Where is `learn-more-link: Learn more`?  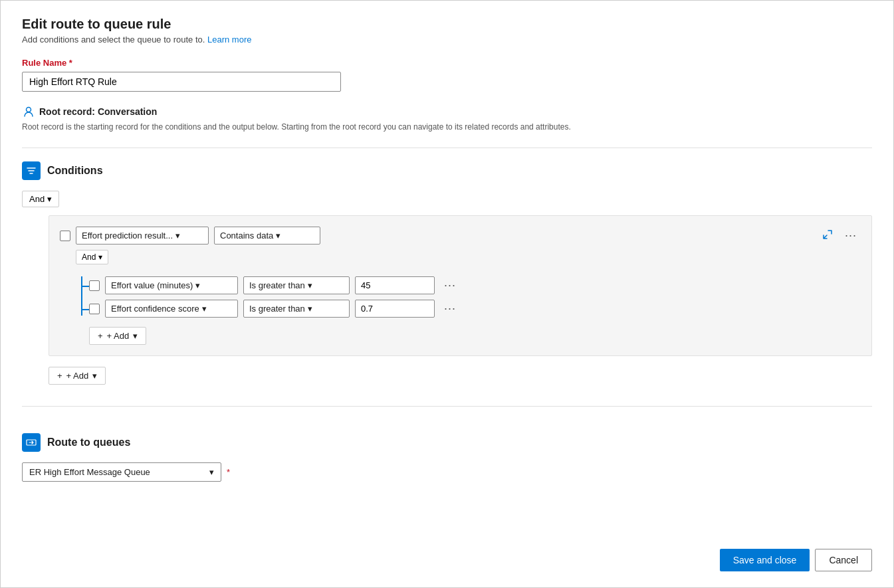 learn-more-link: Learn more is located at coordinates (229, 40).